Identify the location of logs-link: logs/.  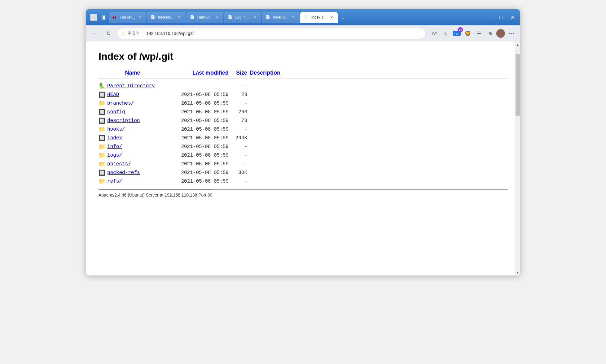
(115, 155).